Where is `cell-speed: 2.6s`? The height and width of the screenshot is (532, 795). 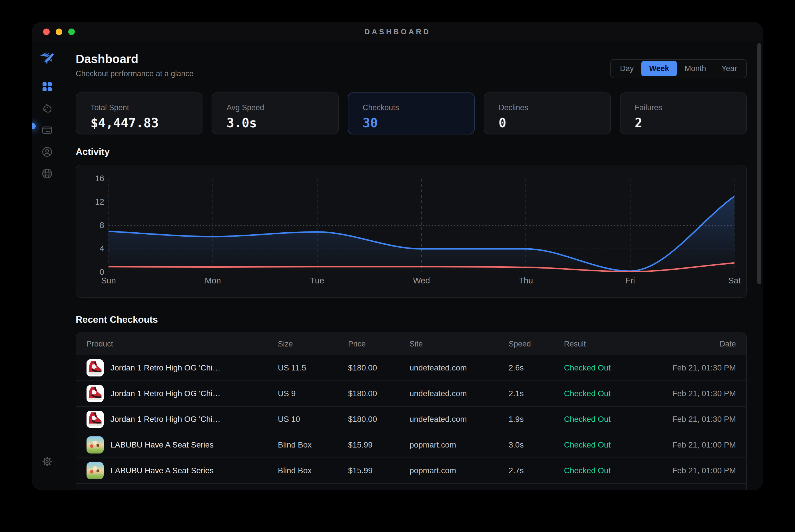
cell-speed: 2.6s is located at coordinates (536, 368).